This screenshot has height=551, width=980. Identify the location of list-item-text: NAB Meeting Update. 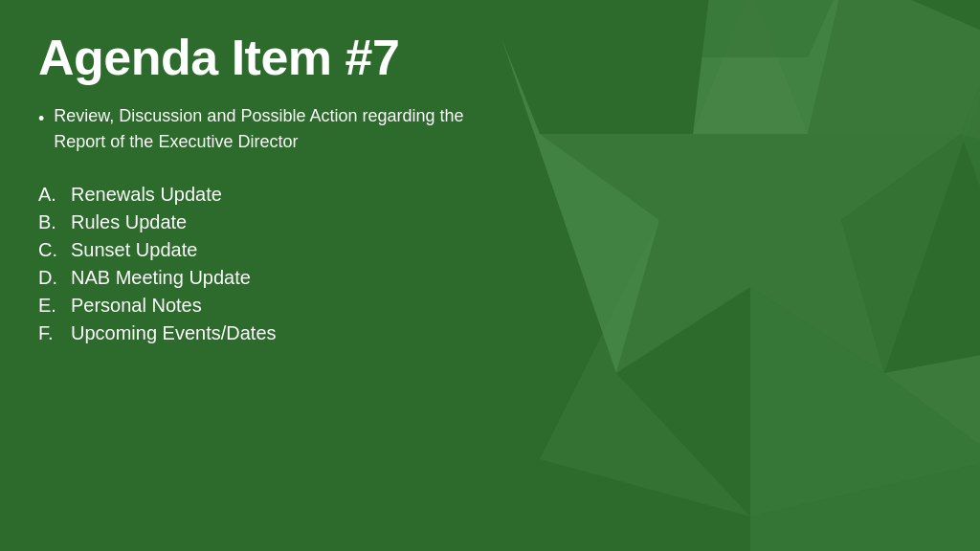
(161, 277).